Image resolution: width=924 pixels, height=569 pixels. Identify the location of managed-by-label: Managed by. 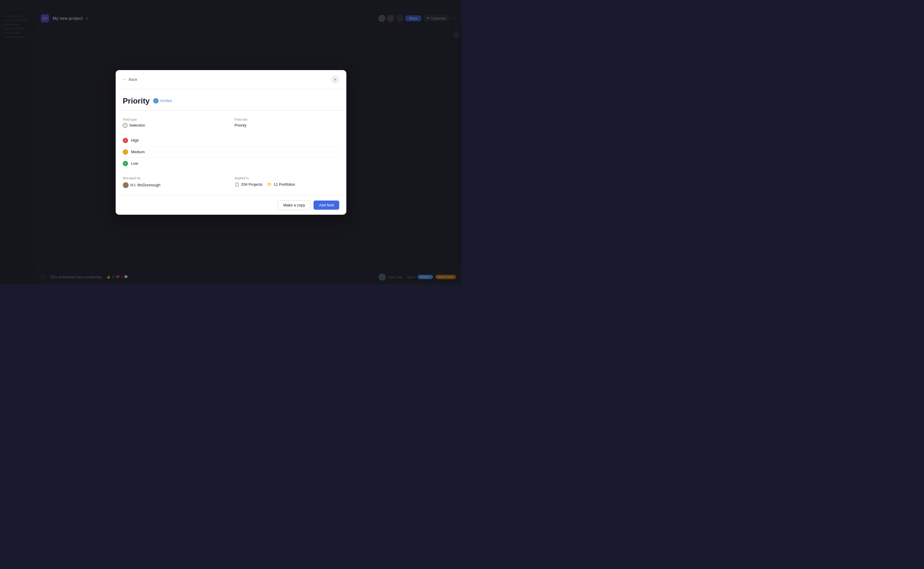
(175, 178).